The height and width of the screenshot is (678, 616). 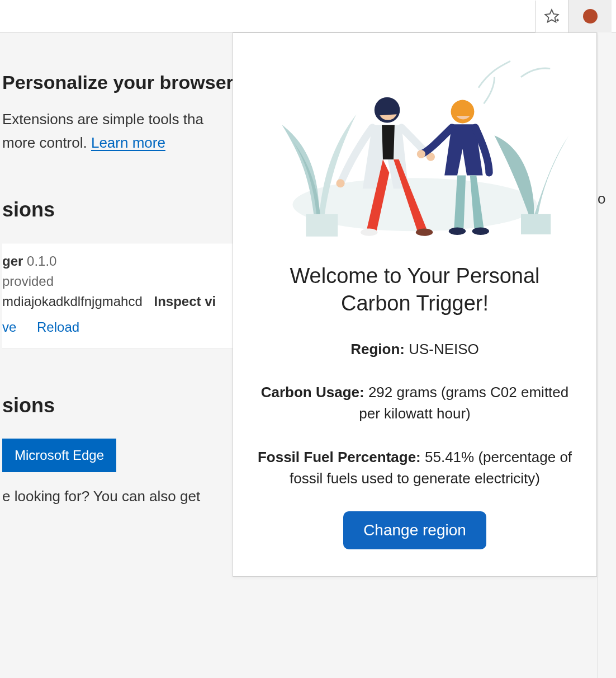 What do you see at coordinates (415, 149) in the screenshot?
I see `popup-illustration` at bounding box center [415, 149].